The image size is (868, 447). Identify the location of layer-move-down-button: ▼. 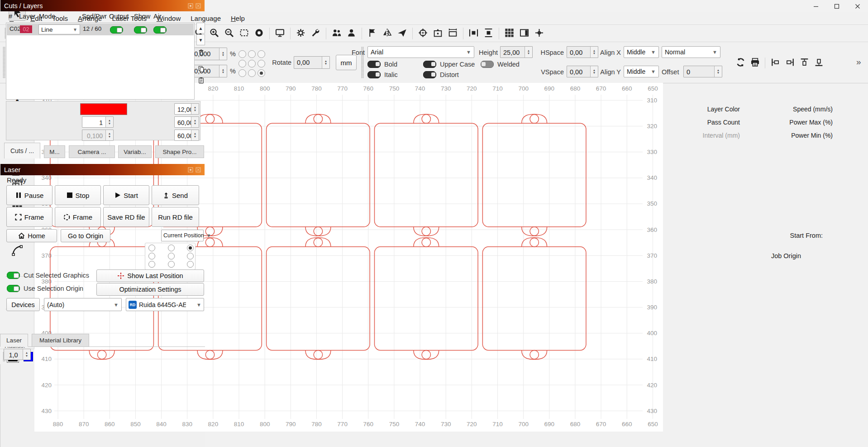
(201, 40).